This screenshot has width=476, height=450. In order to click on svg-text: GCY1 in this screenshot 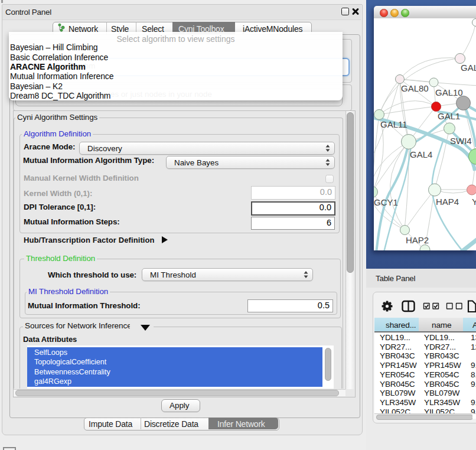, I will do `click(386, 202)`.